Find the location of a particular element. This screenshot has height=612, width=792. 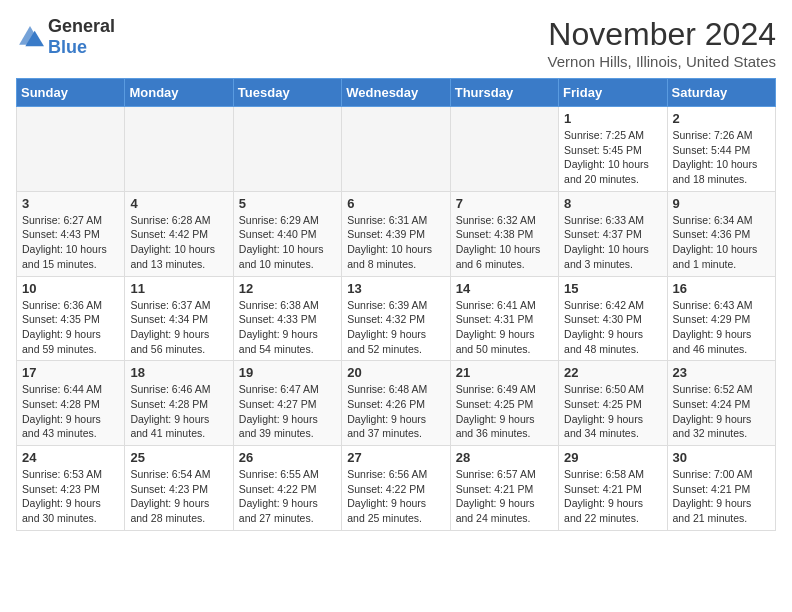

day-number: 28 is located at coordinates (504, 458).